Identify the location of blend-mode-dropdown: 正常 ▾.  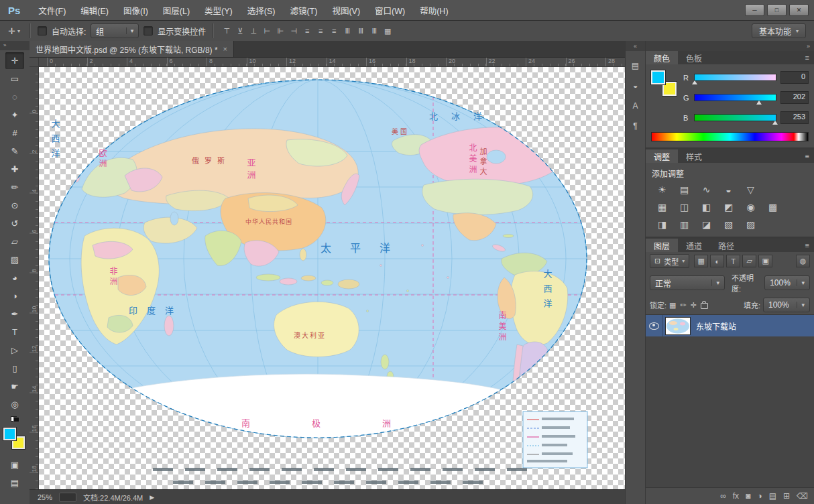
(687, 283).